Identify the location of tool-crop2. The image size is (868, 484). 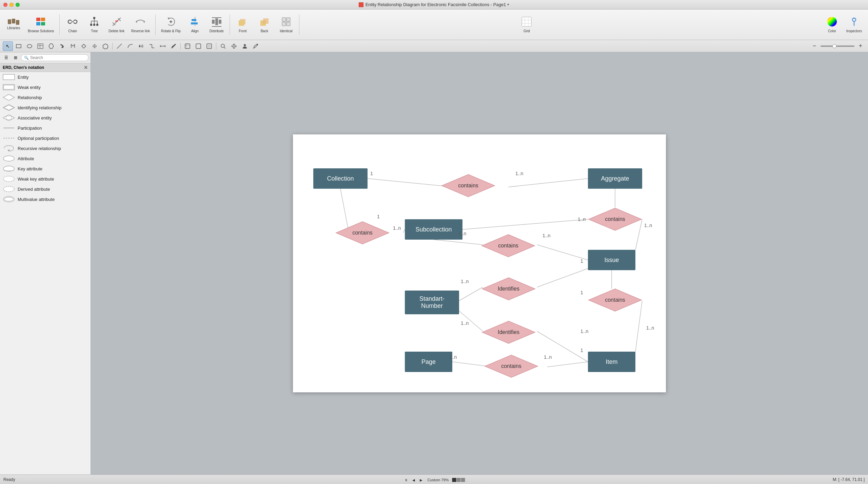
(198, 46).